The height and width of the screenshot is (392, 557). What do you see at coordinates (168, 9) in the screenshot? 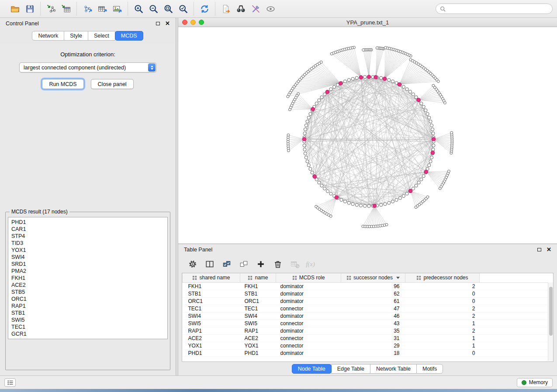
I see `zoom-fit-button` at bounding box center [168, 9].